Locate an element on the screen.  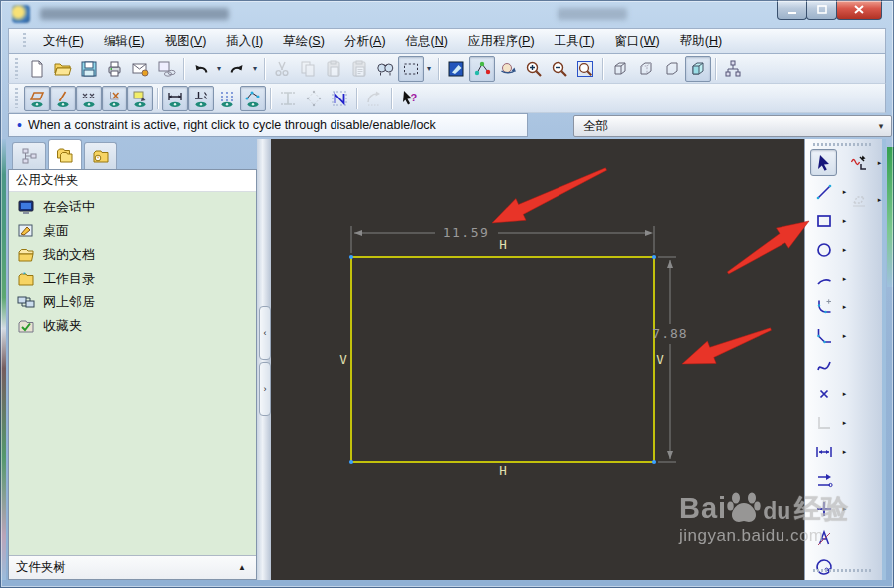
chamfer-tool-flyout-arrow: ▸ is located at coordinates (844, 336).